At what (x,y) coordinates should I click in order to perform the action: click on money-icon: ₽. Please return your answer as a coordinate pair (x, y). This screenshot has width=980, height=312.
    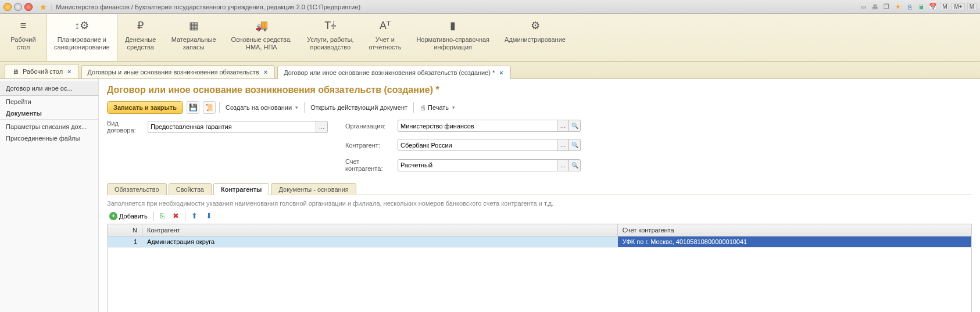
    Looking at the image, I should click on (141, 26).